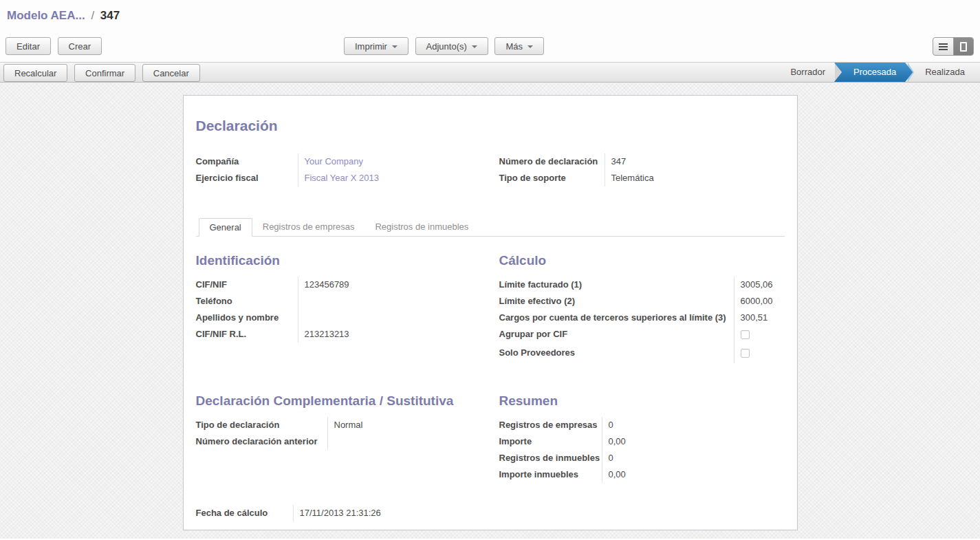 This screenshot has height=540, width=980. What do you see at coordinates (642, 475) in the screenshot?
I see `field-row: Importe inmuebles 0,00` at bounding box center [642, 475].